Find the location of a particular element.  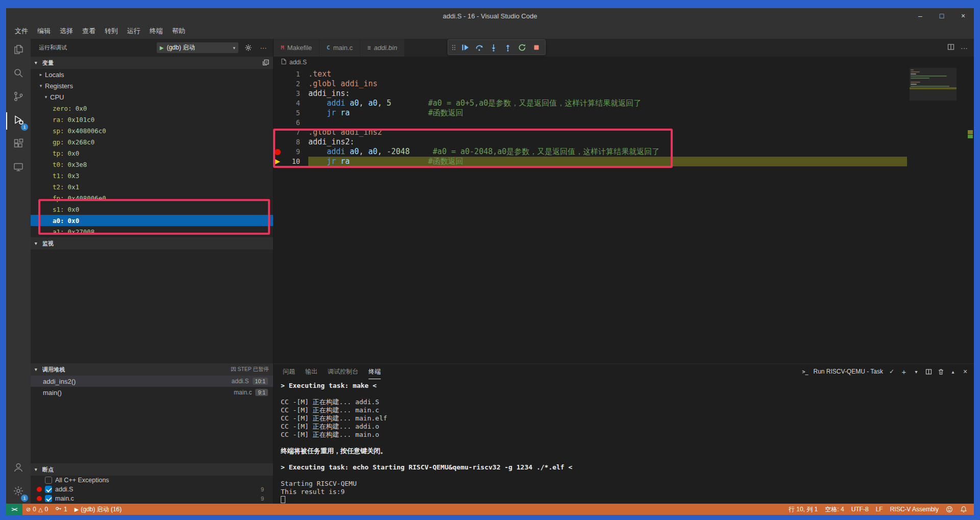

kill-terminal-icon is located at coordinates (941, 372).